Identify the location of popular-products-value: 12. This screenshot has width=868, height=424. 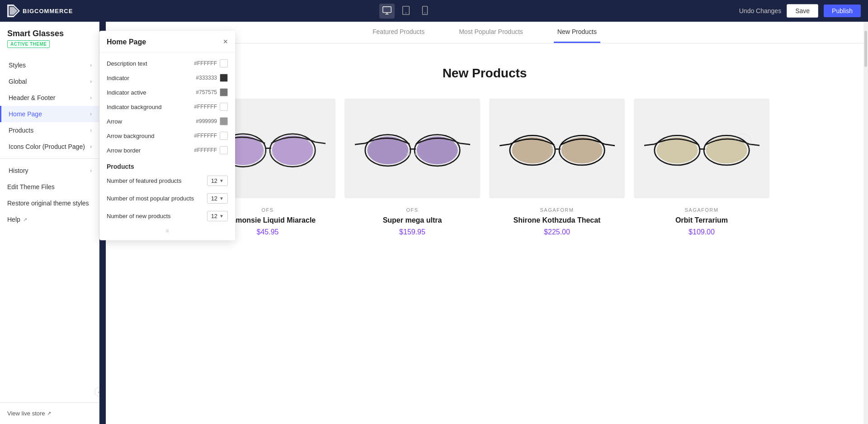
(214, 198).